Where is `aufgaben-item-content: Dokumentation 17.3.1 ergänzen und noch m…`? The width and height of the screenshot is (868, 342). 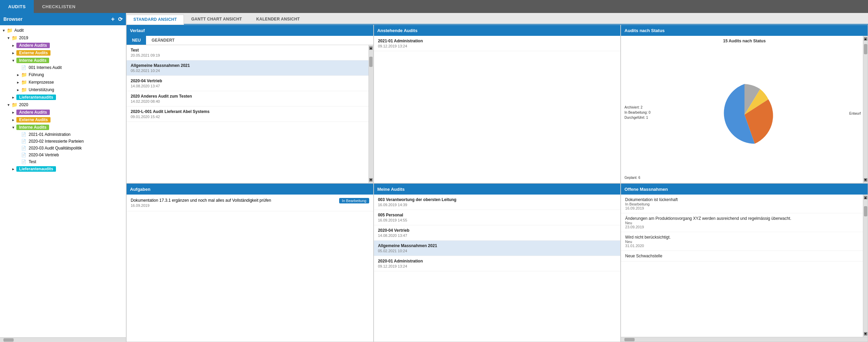
aufgaben-item-content: Dokumentation 17.3.1 ergänzen und noch m… is located at coordinates (233, 203).